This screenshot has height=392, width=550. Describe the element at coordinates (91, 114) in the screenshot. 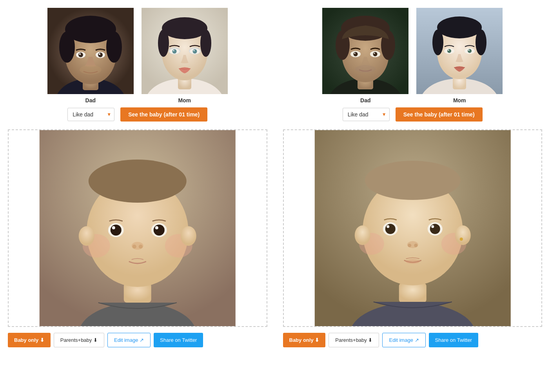

I see `pair1-select-wrapper: Like dad Like mom Mix ▼` at that location.